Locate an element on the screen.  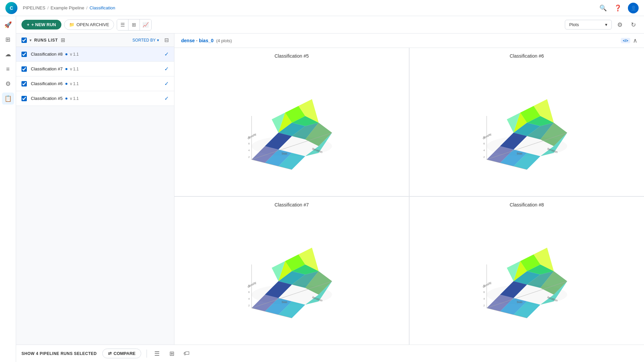
grid-view-button: ⊞ is located at coordinates (134, 25).